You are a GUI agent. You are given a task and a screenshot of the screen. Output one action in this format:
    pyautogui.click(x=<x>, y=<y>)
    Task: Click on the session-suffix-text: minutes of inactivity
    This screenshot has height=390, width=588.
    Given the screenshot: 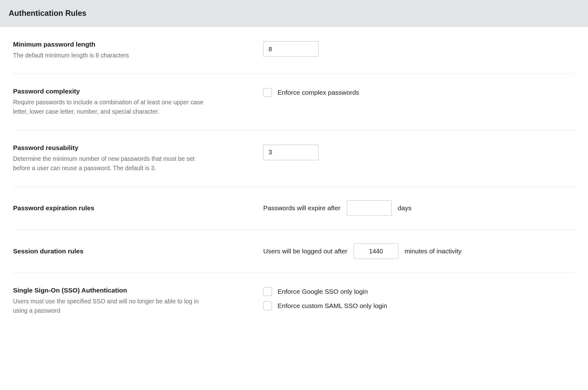 What is the action you would take?
    pyautogui.click(x=433, y=251)
    